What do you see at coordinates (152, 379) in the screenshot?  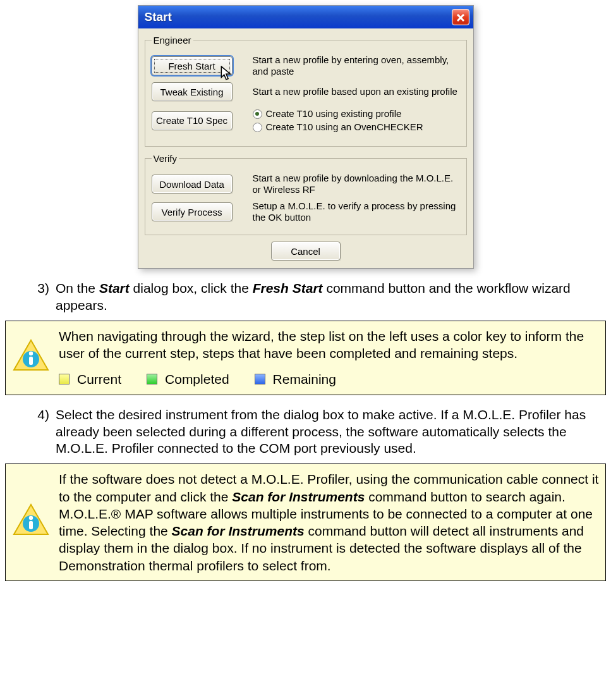 I see `swatch-completed-icon` at bounding box center [152, 379].